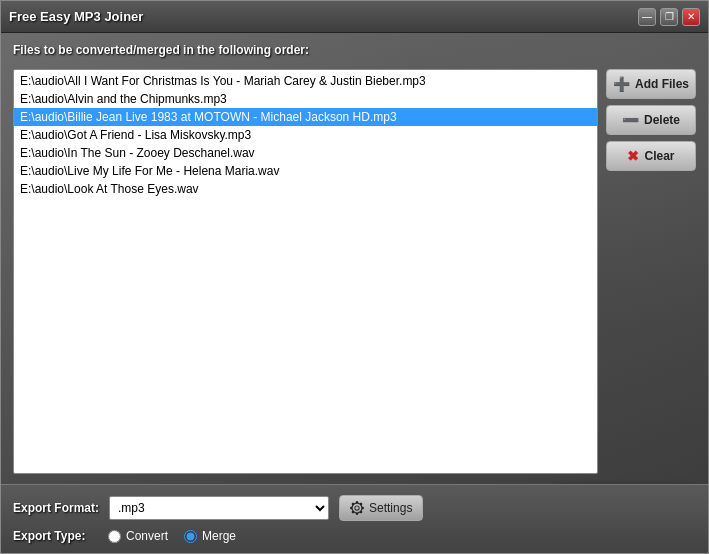 The height and width of the screenshot is (554, 709). What do you see at coordinates (651, 84) in the screenshot?
I see `add-files-button: ➕ Add Files` at bounding box center [651, 84].